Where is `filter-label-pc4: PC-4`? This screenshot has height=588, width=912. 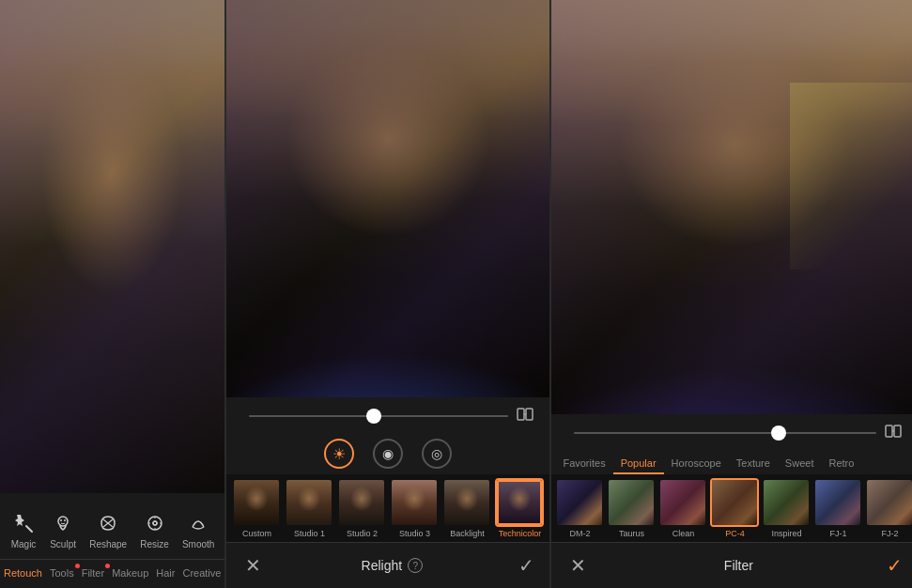
filter-label-pc4: PC-4 is located at coordinates (734, 534).